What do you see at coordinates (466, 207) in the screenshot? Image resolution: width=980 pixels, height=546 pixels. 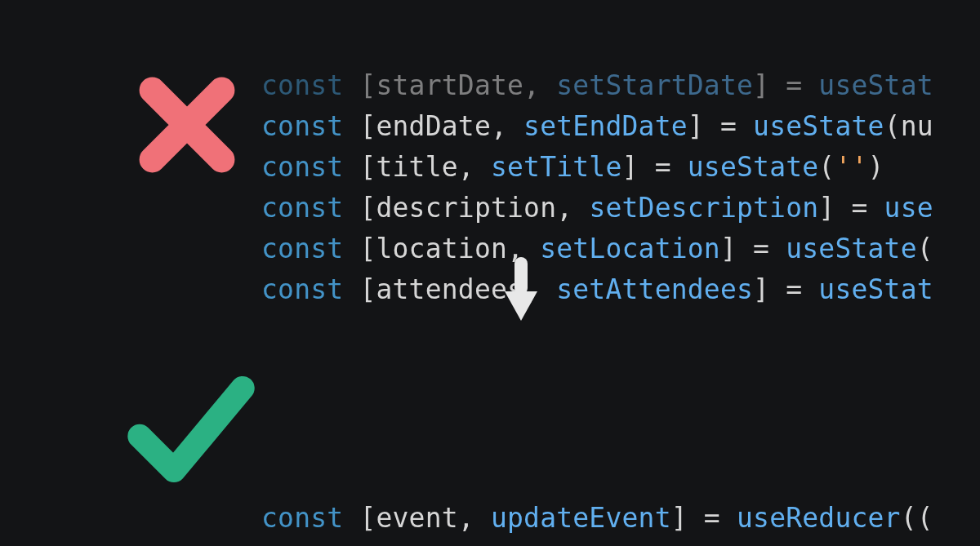 I see `code-token: description` at bounding box center [466, 207].